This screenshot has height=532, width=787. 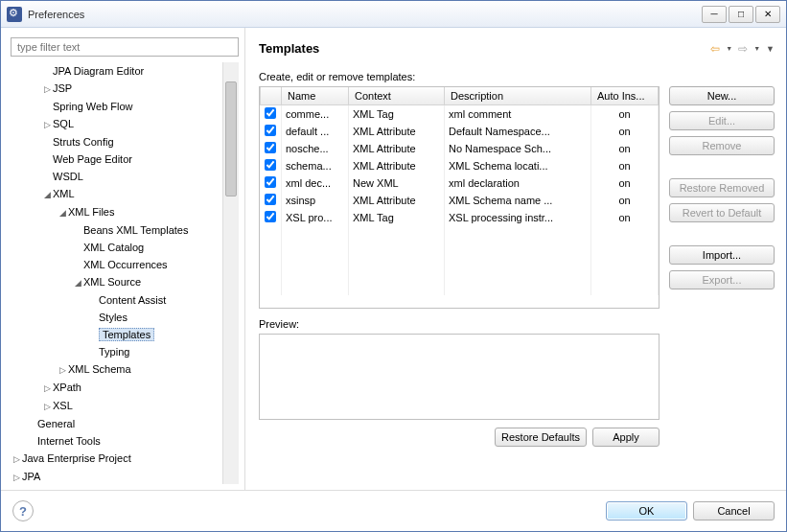 What do you see at coordinates (722, 146) in the screenshot?
I see `remove-button: Remove` at bounding box center [722, 146].